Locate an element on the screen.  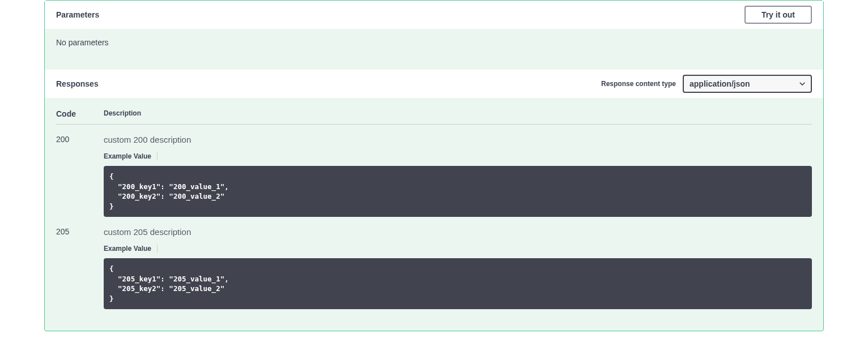
response-code: 205 is located at coordinates (80, 268).